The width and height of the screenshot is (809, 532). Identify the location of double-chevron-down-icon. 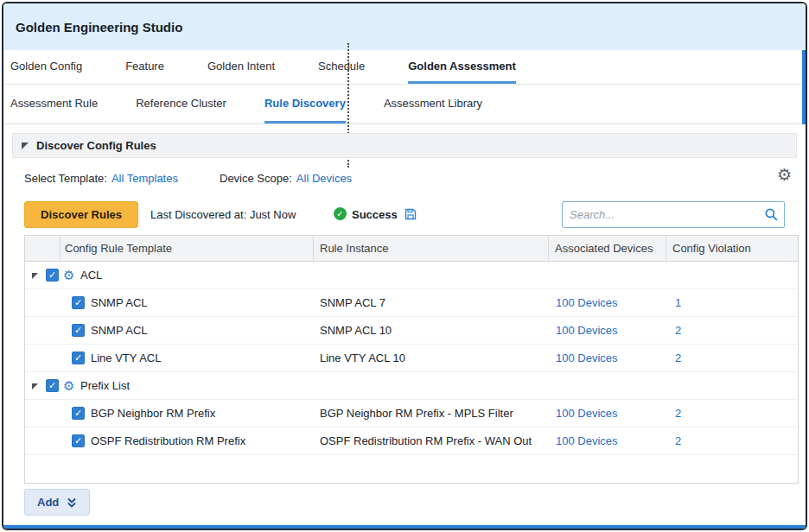
(72, 503).